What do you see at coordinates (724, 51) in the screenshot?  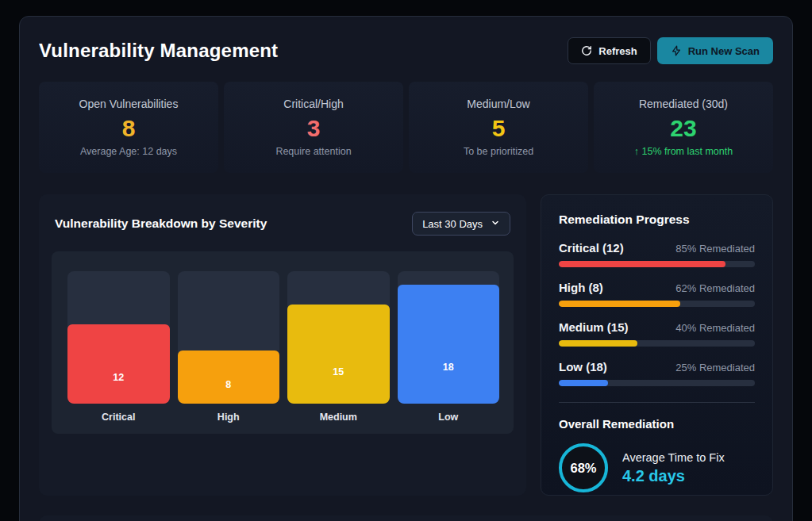 I see `run-new-scan-label: Run New Scan` at bounding box center [724, 51].